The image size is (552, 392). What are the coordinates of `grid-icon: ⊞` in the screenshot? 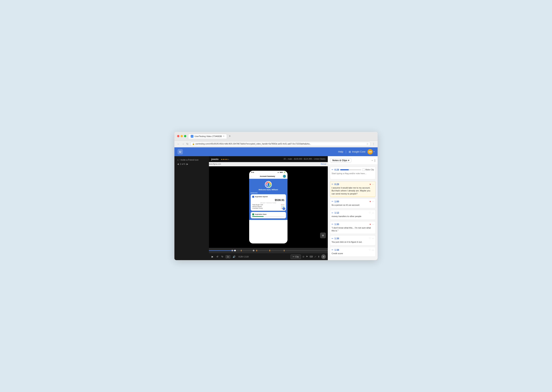 It's located at (350, 152).